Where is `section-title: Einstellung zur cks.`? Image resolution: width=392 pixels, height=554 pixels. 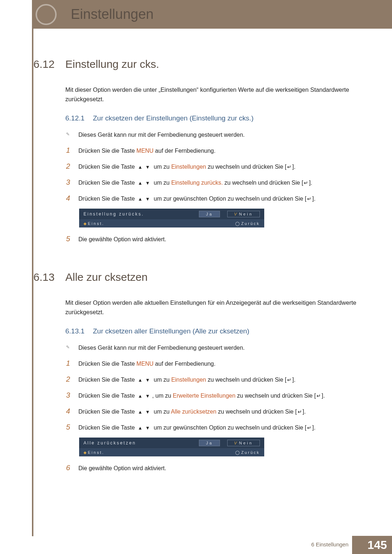
section-title: Einstellung zur cks. is located at coordinates (112, 64).